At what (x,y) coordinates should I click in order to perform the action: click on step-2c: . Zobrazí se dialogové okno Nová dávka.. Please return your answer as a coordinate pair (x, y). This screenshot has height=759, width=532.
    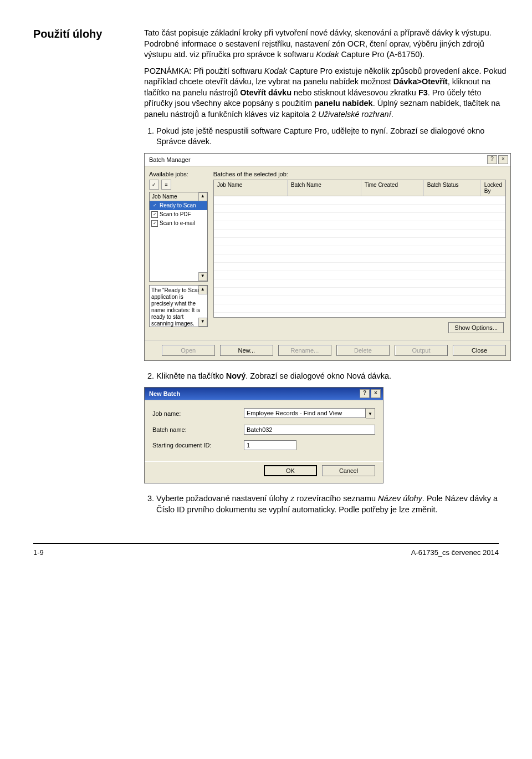
    Looking at the image, I should click on (318, 376).